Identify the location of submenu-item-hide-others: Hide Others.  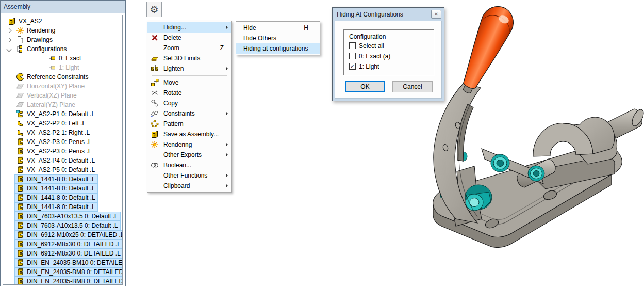
(278, 38).